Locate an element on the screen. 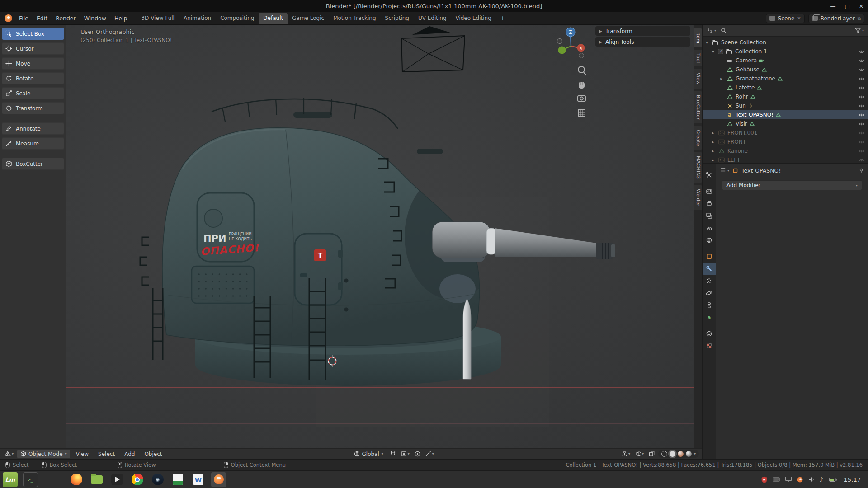  outliner-row-sun: Sun is located at coordinates (785, 106).